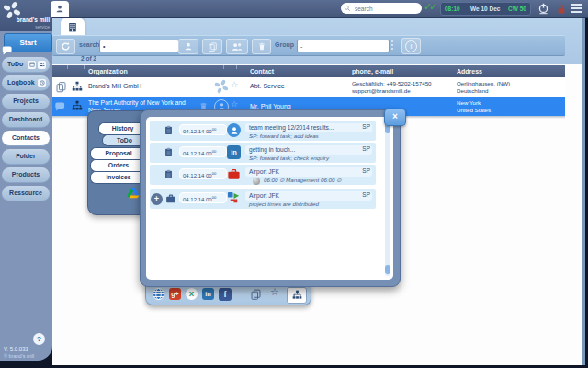 The height and width of the screenshot is (368, 588). Describe the element at coordinates (233, 131) in the screenshot. I see `person-avatar-icon` at that location.